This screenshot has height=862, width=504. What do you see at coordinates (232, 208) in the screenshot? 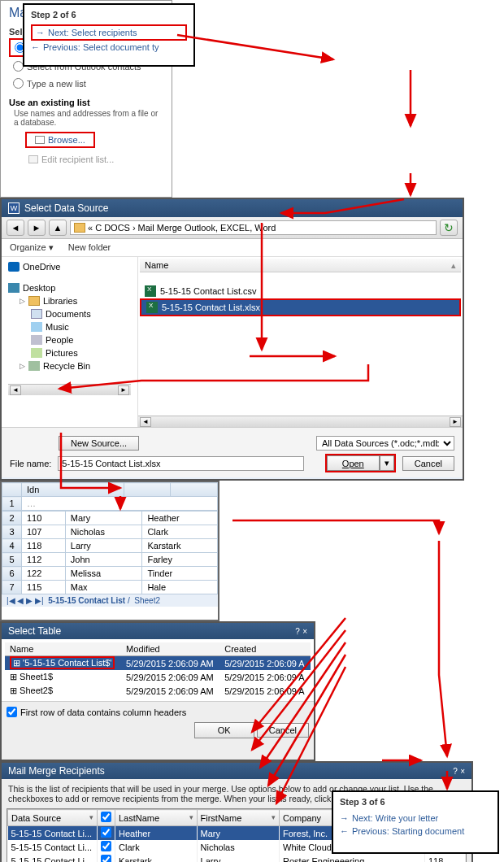
I see `data-source-titlebar: W Select Data Source` at bounding box center [232, 208].